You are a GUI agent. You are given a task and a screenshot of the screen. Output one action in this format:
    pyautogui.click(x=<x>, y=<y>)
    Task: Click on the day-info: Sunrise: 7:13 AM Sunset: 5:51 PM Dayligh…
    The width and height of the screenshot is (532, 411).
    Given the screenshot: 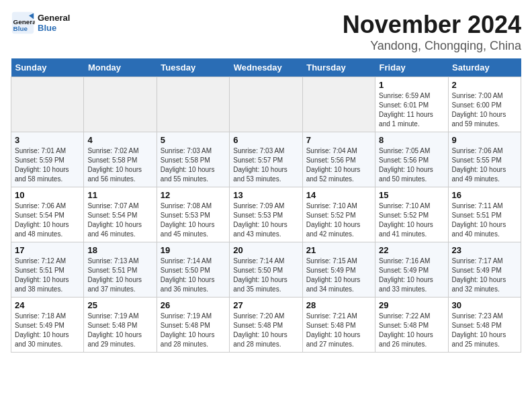 What is the action you would take?
    pyautogui.click(x=120, y=275)
    